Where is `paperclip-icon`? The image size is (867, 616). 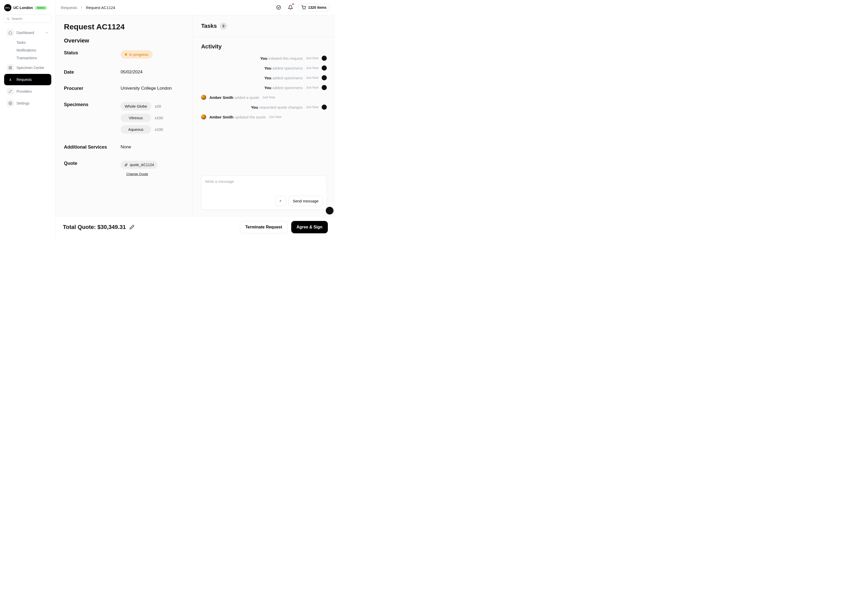 paperclip-icon is located at coordinates (126, 165).